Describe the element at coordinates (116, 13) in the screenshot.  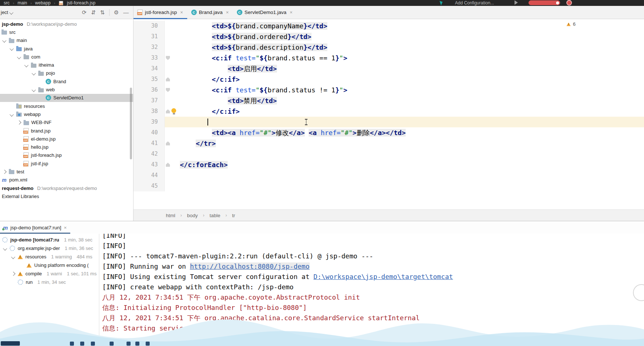
I see `gear-icon: ⚙` at that location.